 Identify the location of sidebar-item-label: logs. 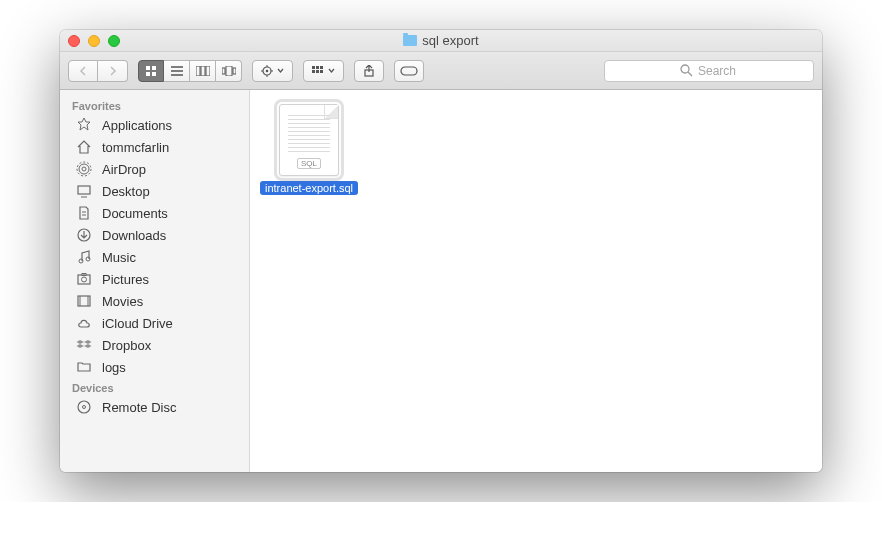
(114, 368).